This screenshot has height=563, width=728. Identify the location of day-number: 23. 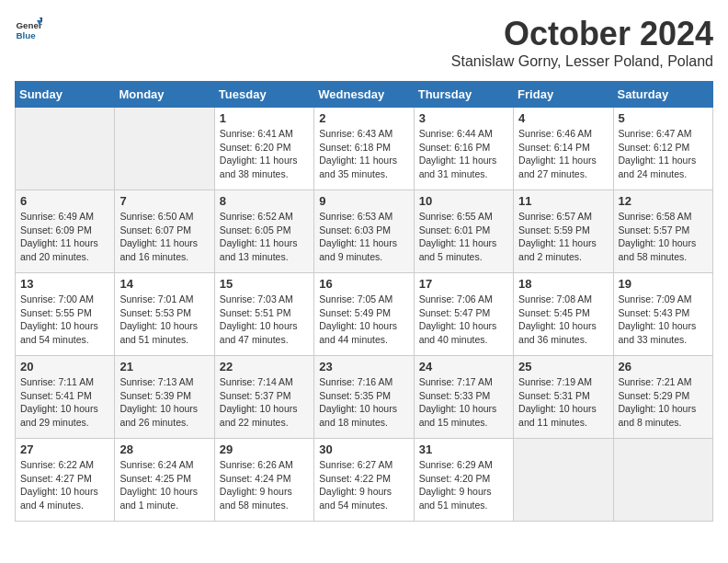
(364, 366).